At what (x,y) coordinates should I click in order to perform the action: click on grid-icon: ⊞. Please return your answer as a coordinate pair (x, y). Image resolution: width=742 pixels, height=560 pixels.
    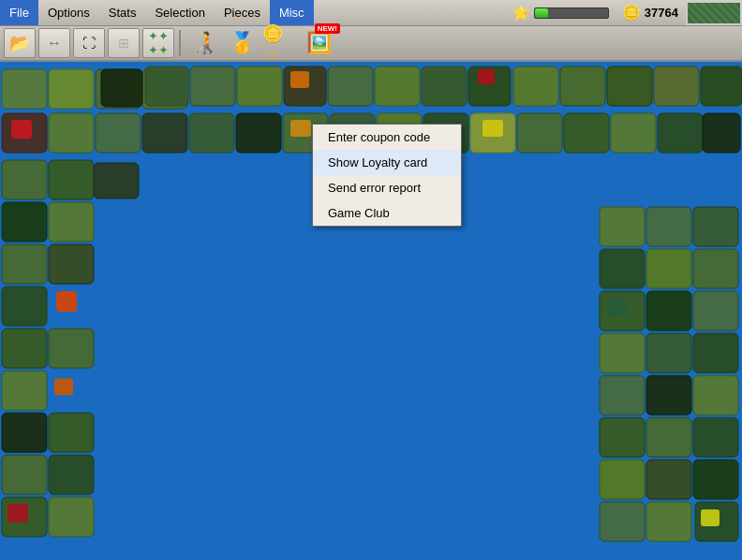
    Looking at the image, I should click on (124, 43).